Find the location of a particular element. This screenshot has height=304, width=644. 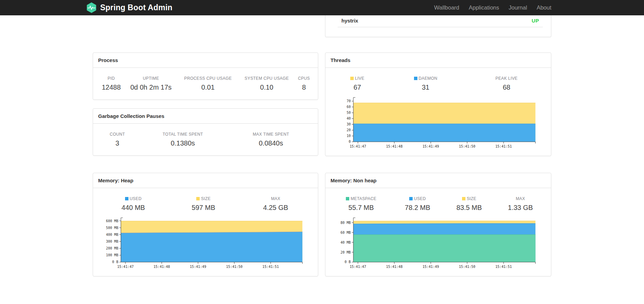

stat-label: UPTIME is located at coordinates (151, 76).